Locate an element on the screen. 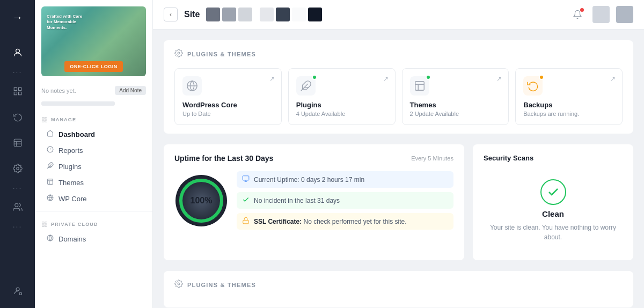 This screenshot has height=308, width=644. backups-card: ↗ Backups Backups are running. is located at coordinates (569, 97).